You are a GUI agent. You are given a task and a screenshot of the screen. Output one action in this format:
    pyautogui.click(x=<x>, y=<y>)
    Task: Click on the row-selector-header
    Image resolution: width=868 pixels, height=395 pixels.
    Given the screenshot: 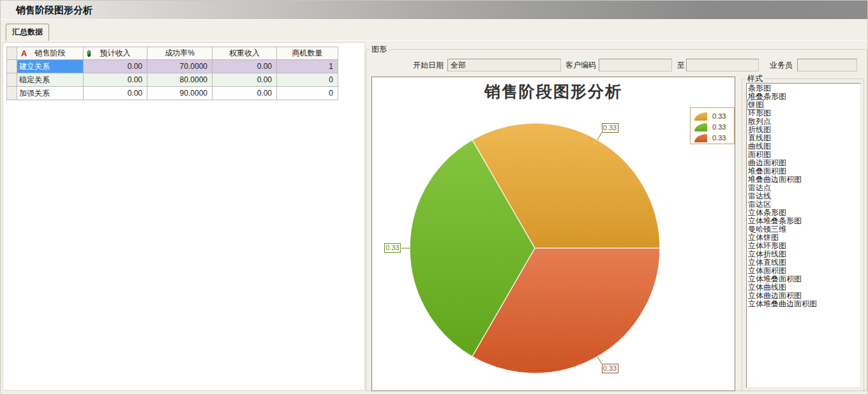 What is the action you would take?
    pyautogui.click(x=12, y=54)
    